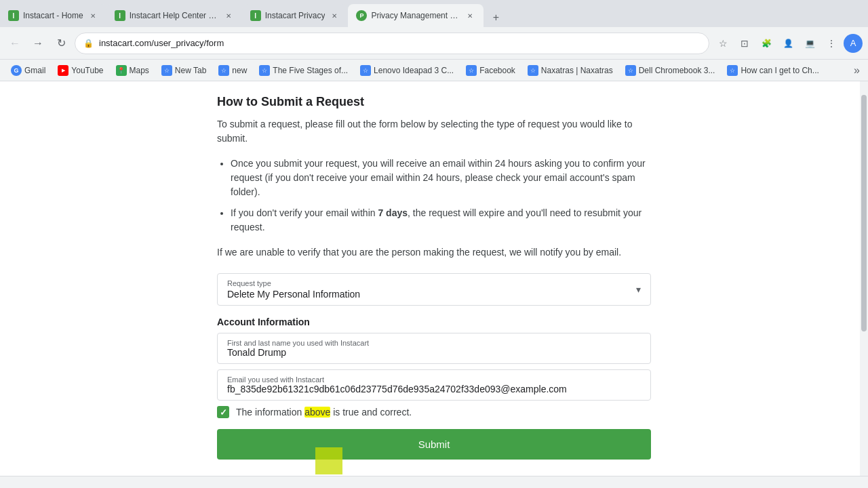 Image resolution: width=868 pixels, height=488 pixels. I want to click on tab-label-privacy-portal: Privacy Management Portal, so click(416, 16).